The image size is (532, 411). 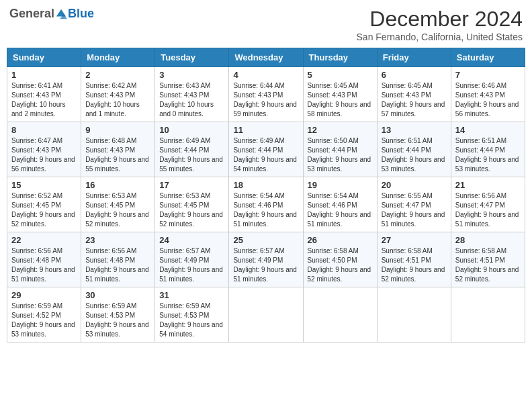 I want to click on calendar-cell: 2Sunrise: 6:42 AMSunset: 4:43 PMDaylight…, so click(x=118, y=95).